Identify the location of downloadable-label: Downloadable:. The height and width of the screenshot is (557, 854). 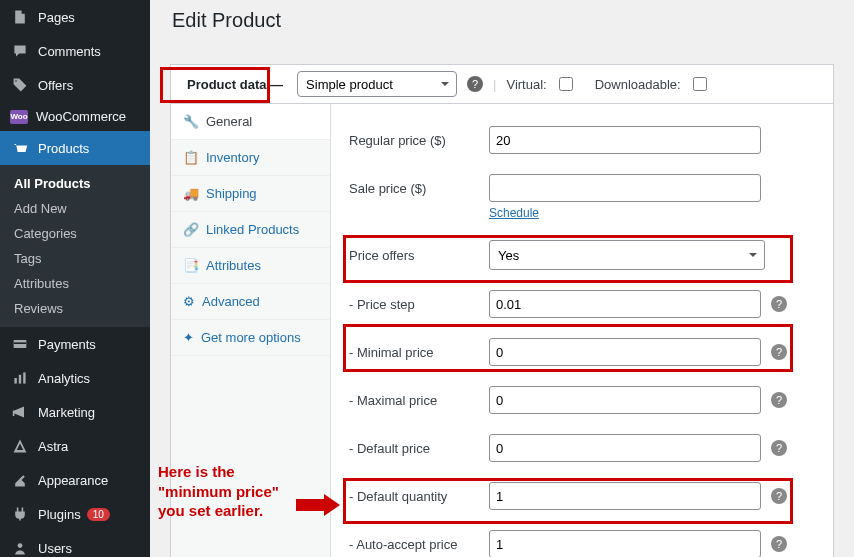
(638, 84).